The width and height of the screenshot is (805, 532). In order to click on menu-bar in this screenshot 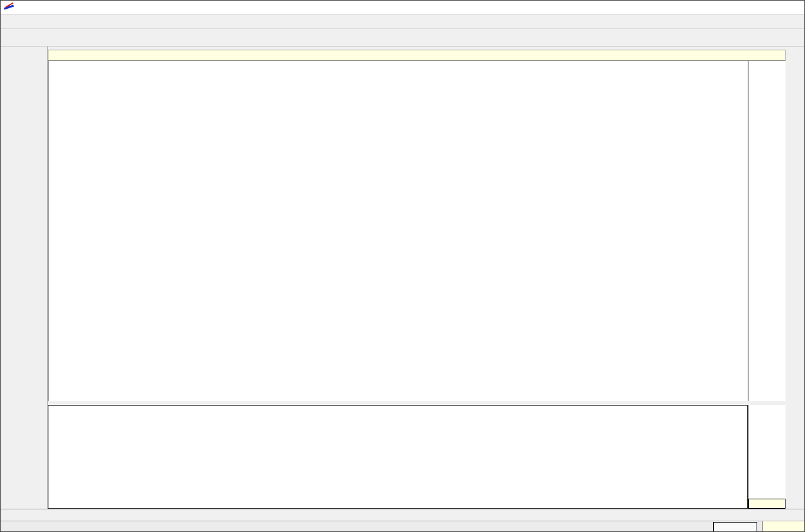, I will do `click(402, 21)`.